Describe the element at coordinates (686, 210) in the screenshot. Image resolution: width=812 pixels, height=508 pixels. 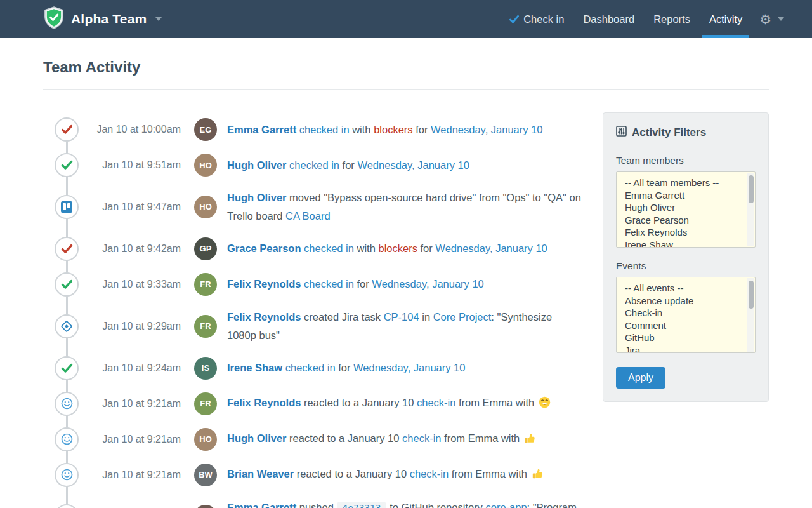
I see `team-members-listbox: -- All team members --Emma GarrettHugh O…` at that location.